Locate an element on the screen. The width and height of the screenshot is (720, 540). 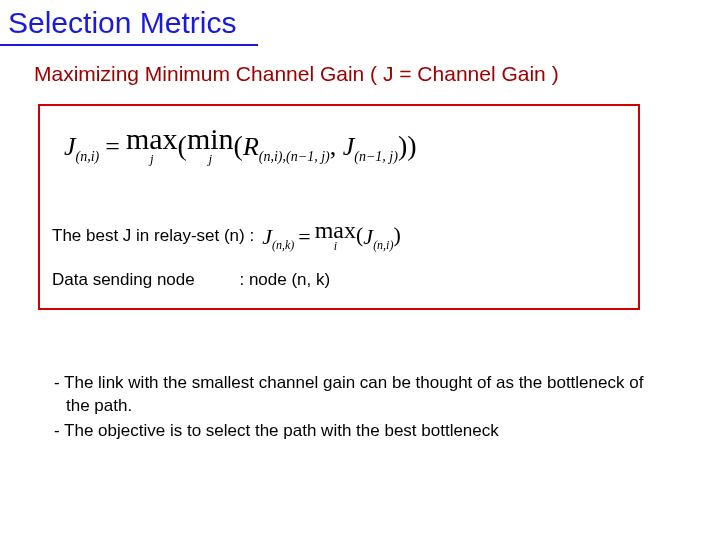
formula-main: J(n,i) = max j ( min j ( R(n,i),(n−1, j)… is located at coordinates (240, 156).